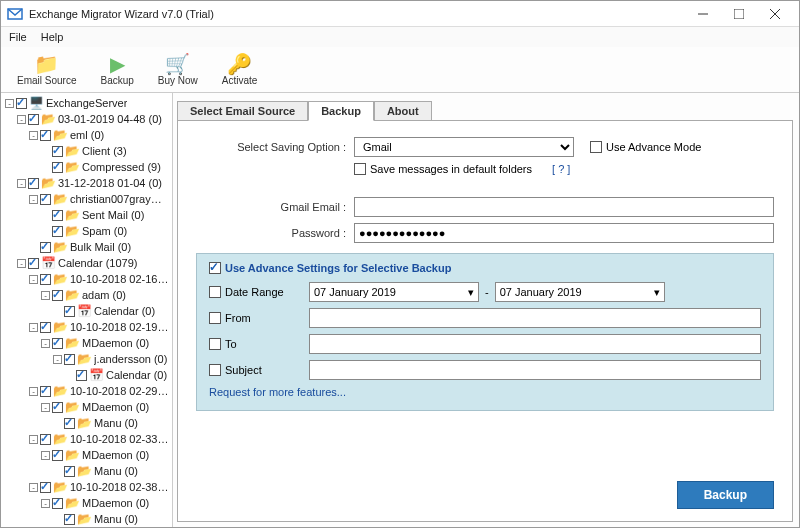  I want to click on backup-toolbar-button: ▶ Backup, so click(116, 70).